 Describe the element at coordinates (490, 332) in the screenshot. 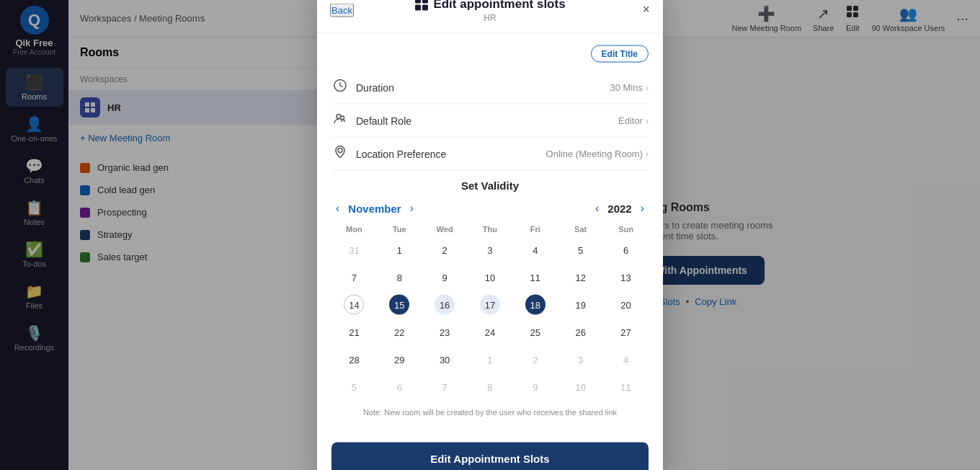

I see `cal-day-24: 24` at that location.